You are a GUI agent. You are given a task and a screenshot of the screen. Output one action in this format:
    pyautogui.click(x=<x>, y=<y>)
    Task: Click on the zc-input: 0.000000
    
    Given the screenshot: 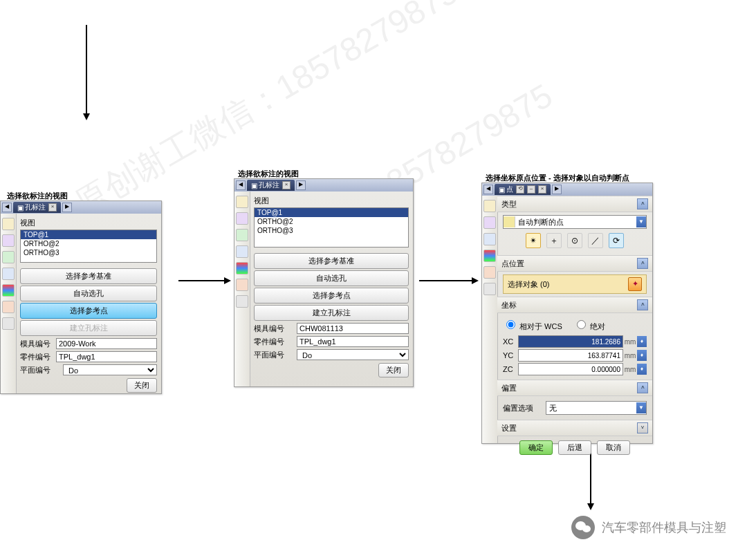 What is the action you would take?
    pyautogui.click(x=571, y=369)
    